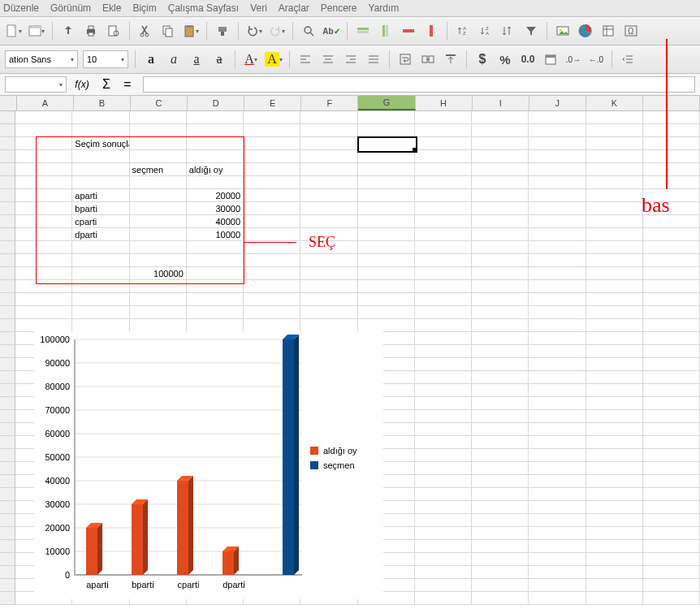 The image size is (700, 609). I want to click on sort-desc-icon: ZA, so click(486, 31).